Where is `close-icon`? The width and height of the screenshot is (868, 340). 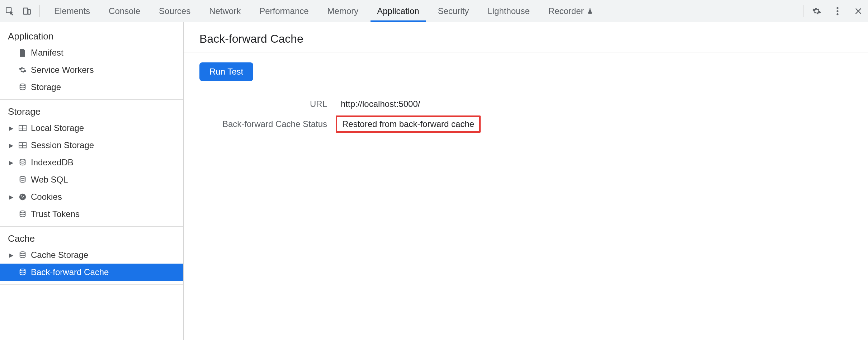 close-icon is located at coordinates (858, 11).